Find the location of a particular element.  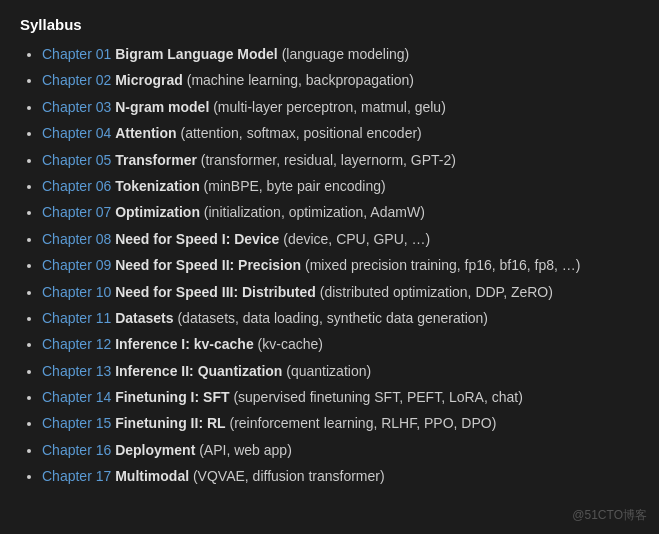

chapter-description-10: (distributed optimization, DDP, ZeRO) is located at coordinates (436, 292).